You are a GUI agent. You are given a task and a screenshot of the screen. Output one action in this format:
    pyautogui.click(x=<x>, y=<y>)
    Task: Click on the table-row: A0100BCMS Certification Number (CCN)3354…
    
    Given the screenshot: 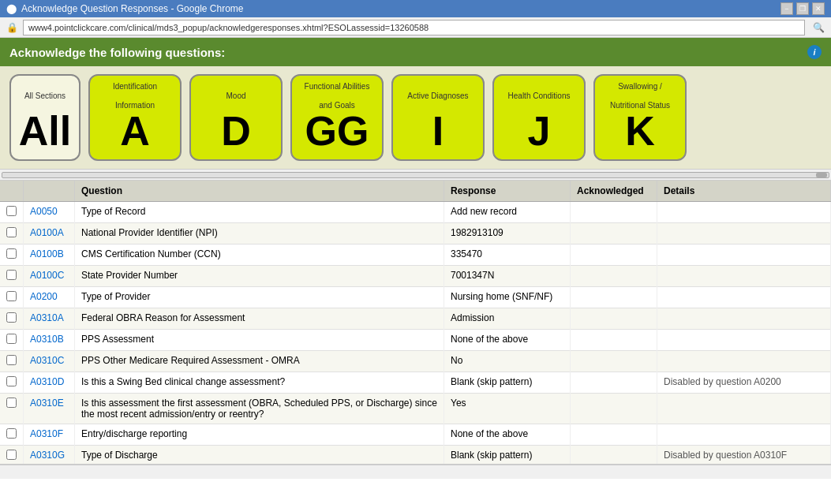 What is the action you would take?
    pyautogui.click(x=415, y=256)
    